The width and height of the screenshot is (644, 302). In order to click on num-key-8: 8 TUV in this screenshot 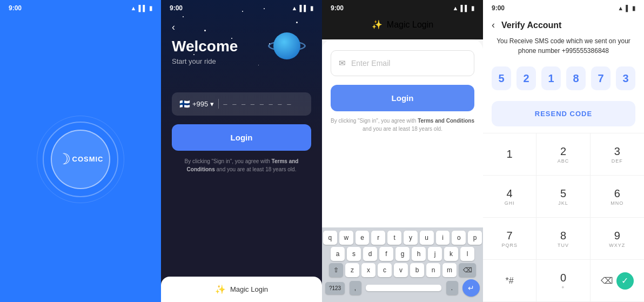, I will do `click(563, 239)`.